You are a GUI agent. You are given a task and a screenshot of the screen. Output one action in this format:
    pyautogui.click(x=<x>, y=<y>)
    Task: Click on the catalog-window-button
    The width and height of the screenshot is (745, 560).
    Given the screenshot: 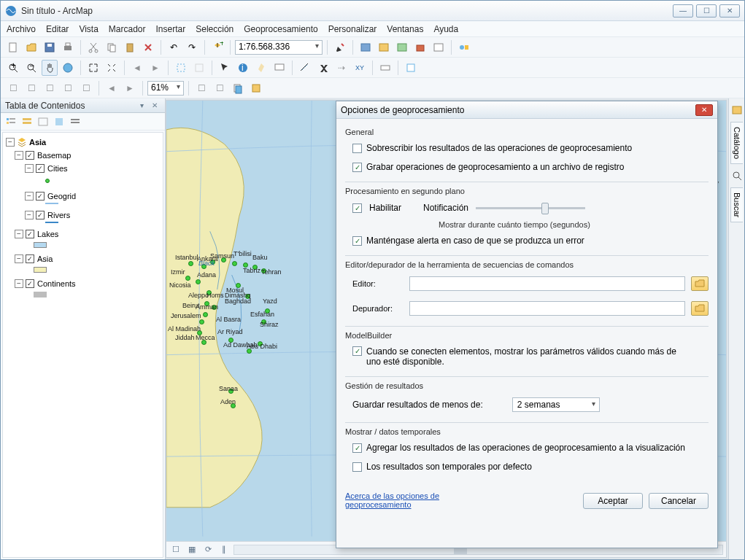 What is the action you would take?
    pyautogui.click(x=384, y=47)
    